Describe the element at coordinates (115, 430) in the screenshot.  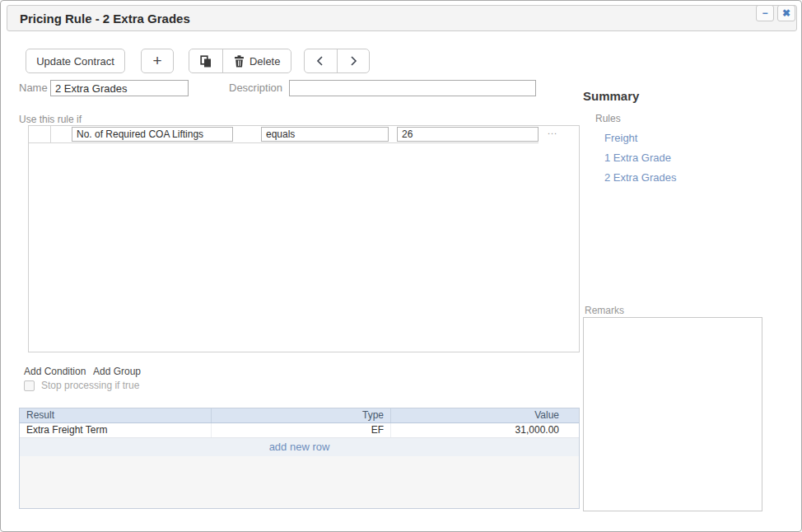
I see `cell-result: Extra Freight Term` at that location.